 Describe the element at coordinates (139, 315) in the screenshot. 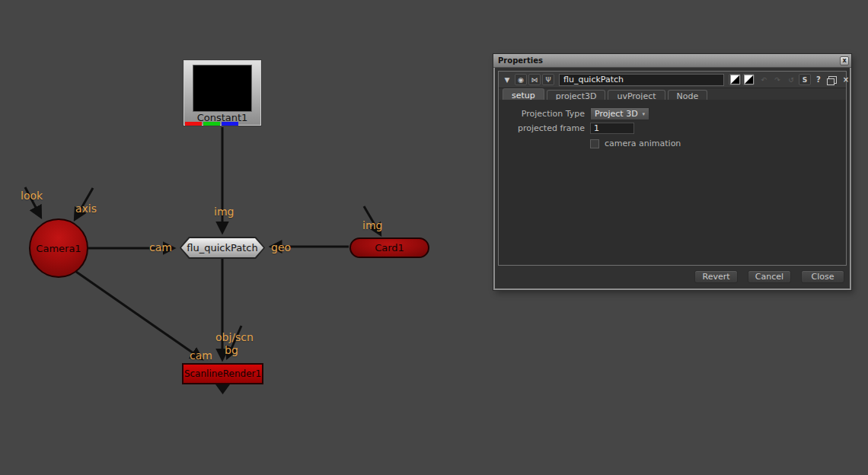

I see `edge-camera1-to-scanline` at that location.